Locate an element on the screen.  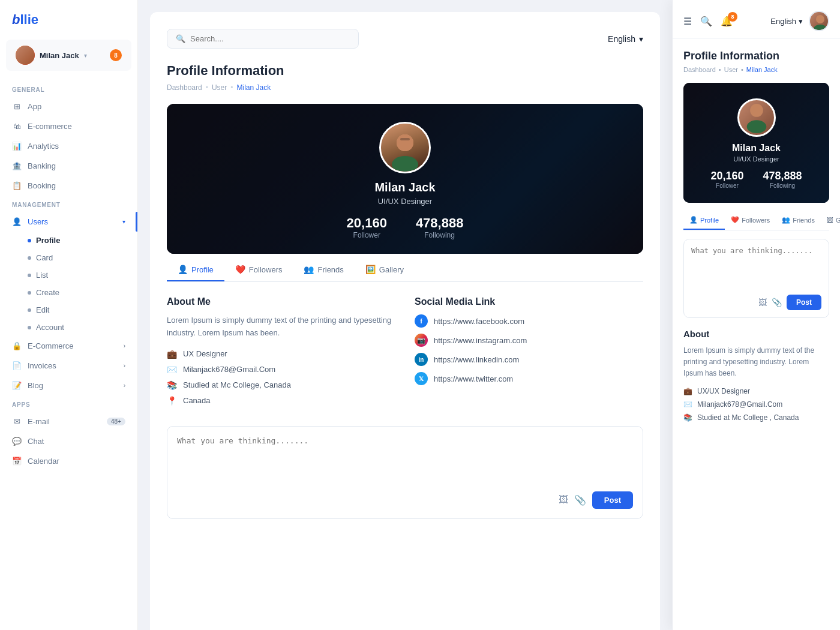
profile-tabs: 👤 Profile ❤️ Followers 👥 Friends 🖼️ Gall… is located at coordinates (405, 268).